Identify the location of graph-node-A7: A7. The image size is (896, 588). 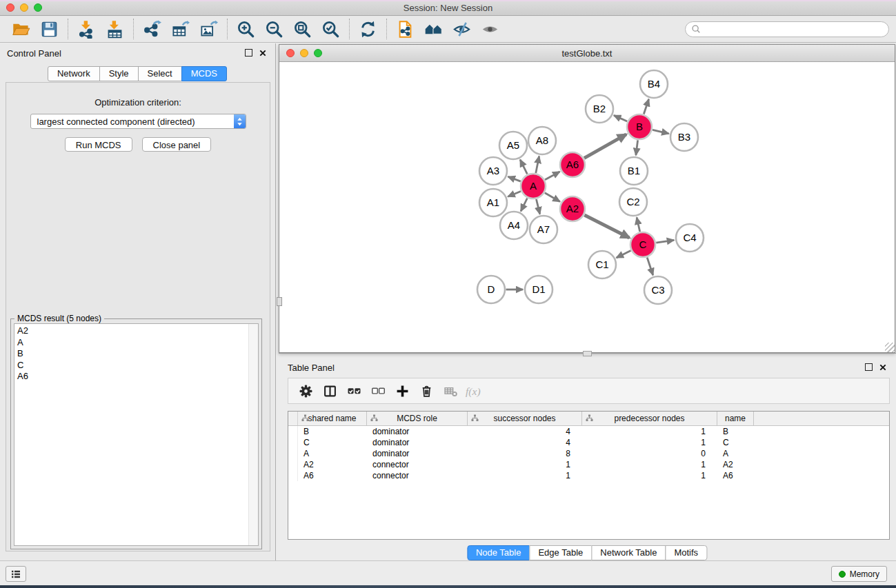
(544, 230).